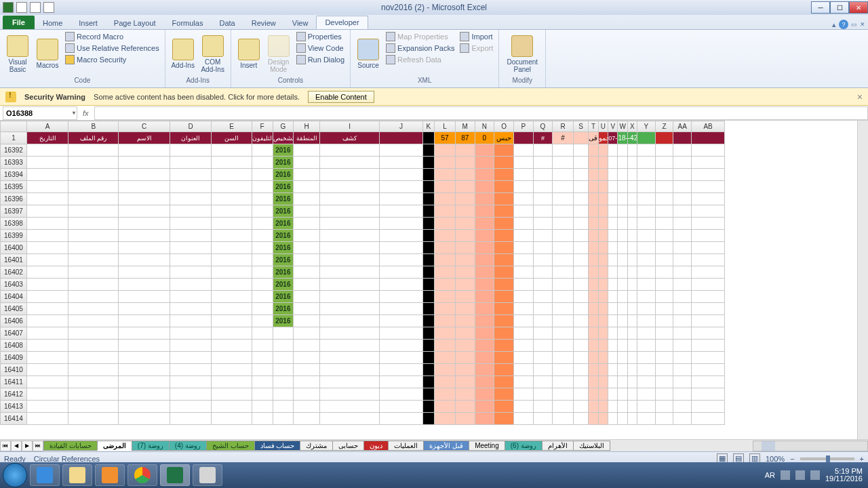  Describe the element at coordinates (14, 309) in the screenshot. I see `row-header: 16405` at that location.